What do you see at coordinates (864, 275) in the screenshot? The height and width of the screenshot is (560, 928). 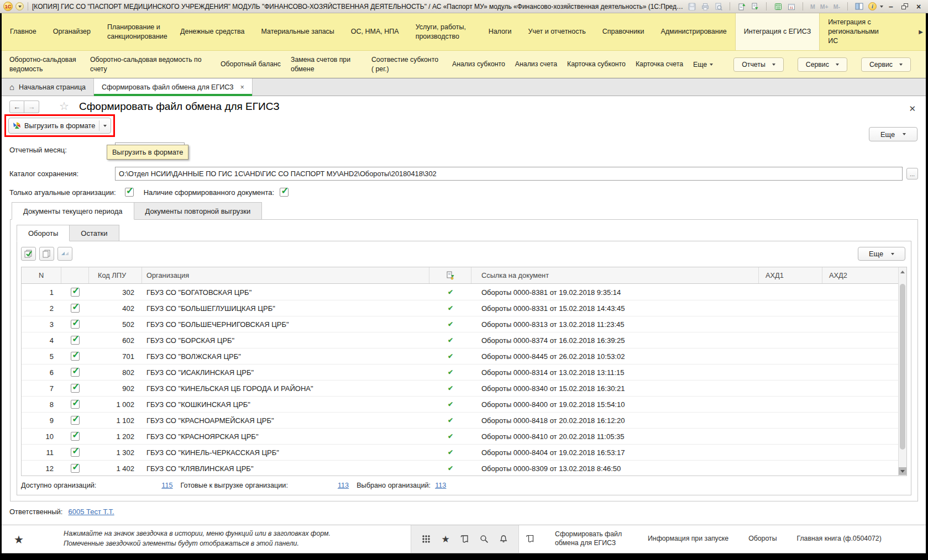 I see `header-axd2: АХД2` at bounding box center [864, 275].